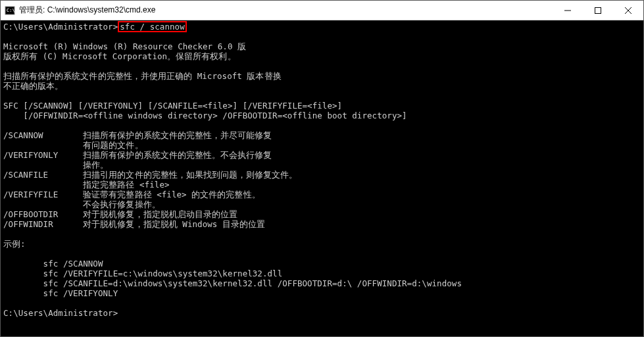 The height and width of the screenshot is (337, 644). Describe the element at coordinates (61, 26) in the screenshot. I see `prompt-prefix: C:\Users\Administrator>` at that location.